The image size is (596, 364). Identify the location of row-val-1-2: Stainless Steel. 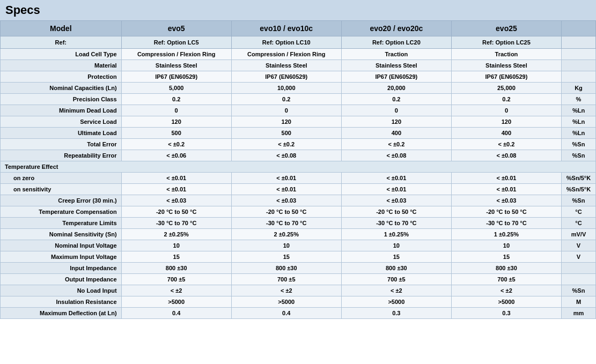
(396, 65).